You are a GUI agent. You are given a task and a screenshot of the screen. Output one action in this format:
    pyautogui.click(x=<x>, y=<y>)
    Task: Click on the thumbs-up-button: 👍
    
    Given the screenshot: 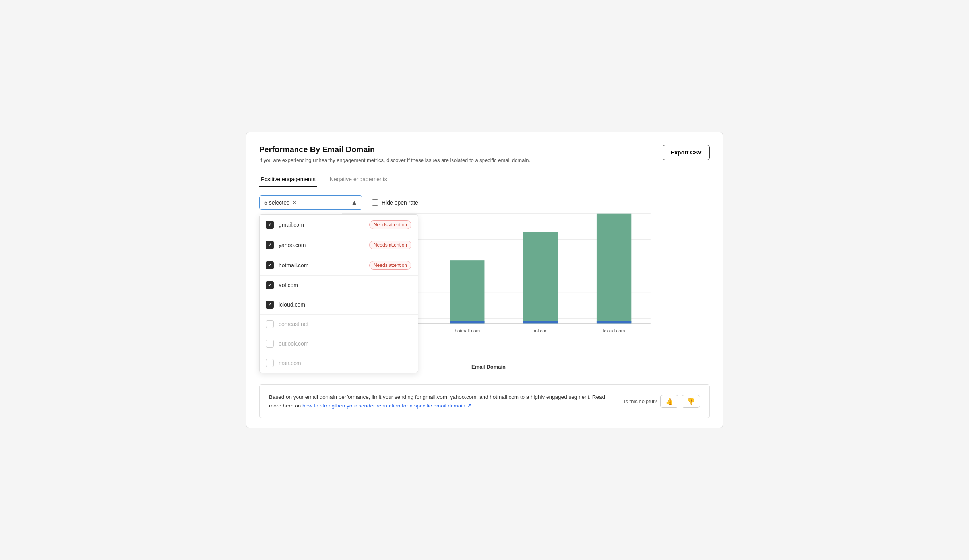 What is the action you would take?
    pyautogui.click(x=669, y=401)
    